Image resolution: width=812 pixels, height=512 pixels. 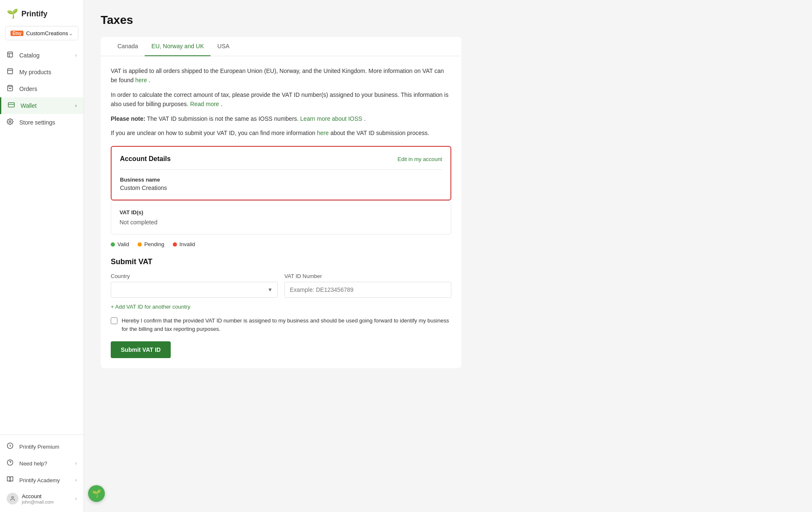 I want to click on country-select-wrapper: Germany France United Kingdom Norway ▼, so click(x=194, y=290).